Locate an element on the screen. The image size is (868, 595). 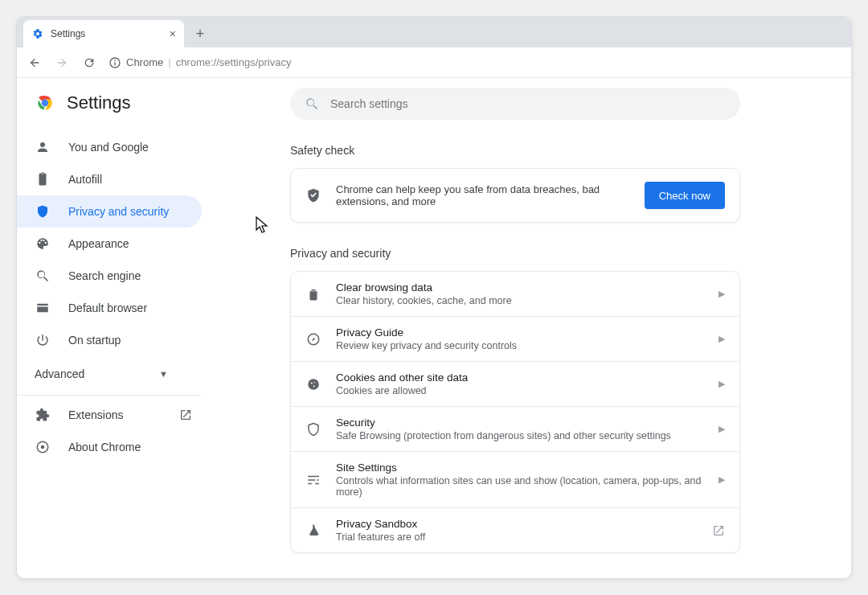
sidebar-item-label: Default browser is located at coordinates (108, 308).